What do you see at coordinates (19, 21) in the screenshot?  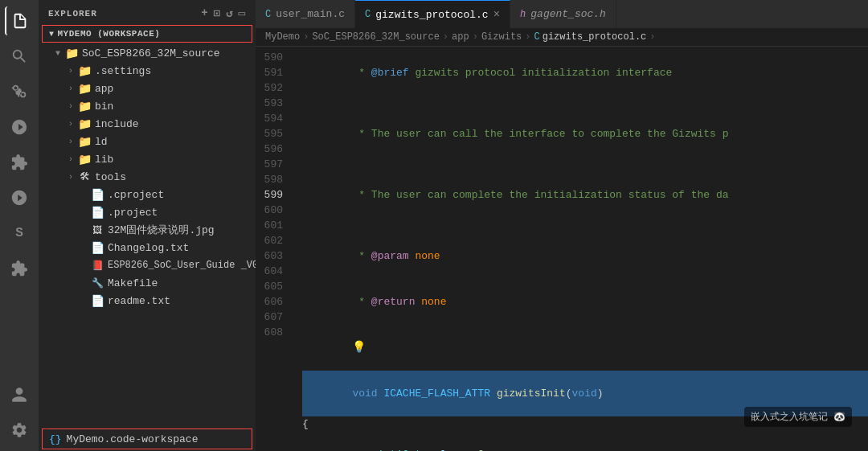 I see `files-icon` at bounding box center [19, 21].